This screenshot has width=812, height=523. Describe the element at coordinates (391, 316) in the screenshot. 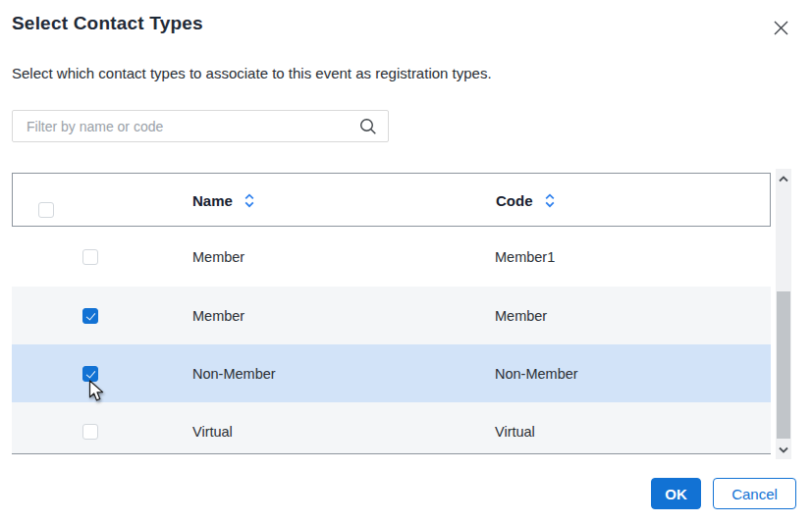

I see `table-row: Member Member` at that location.